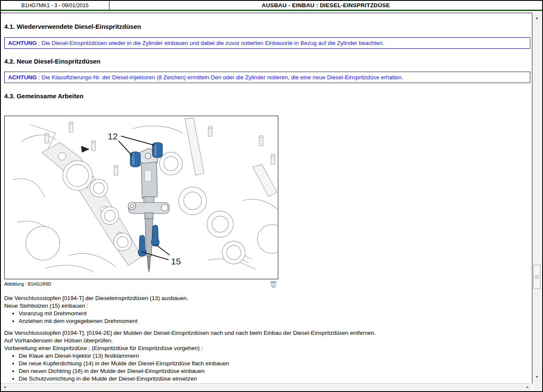 The image size is (543, 392). What do you see at coordinates (268, 367) in the screenshot?
I see `bullet-list-injector-prep: Die Klaue am Diesel-Injektor (13) festkl…` at bounding box center [268, 367].